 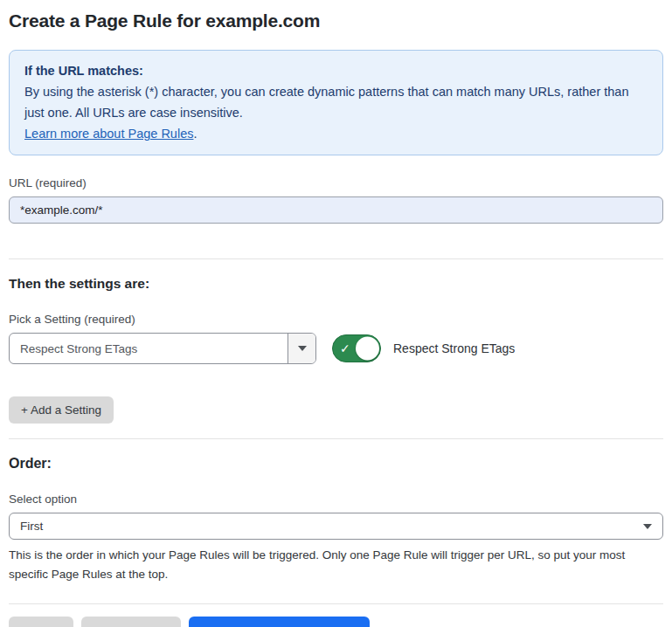 I want to click on order-select-value: First, so click(x=31, y=526).